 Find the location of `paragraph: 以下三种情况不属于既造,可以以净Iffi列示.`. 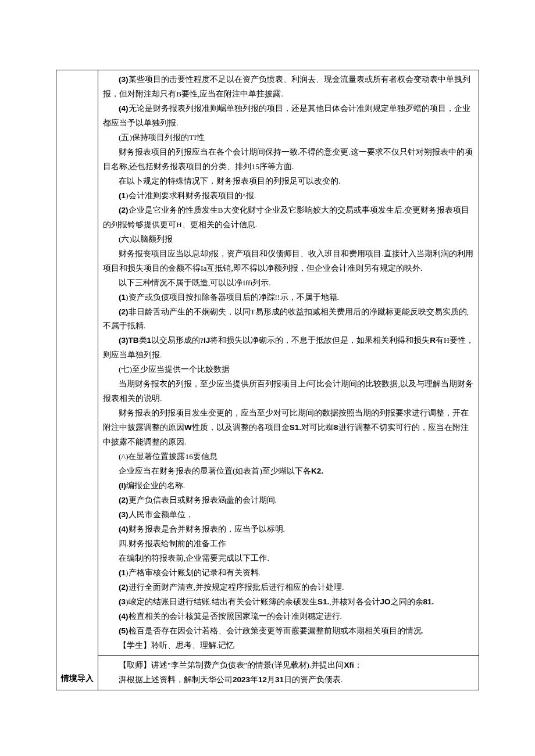

paragraph: 以下三种情况不属于既造,可以以净Iffi列示. is located at coordinates (288, 284).